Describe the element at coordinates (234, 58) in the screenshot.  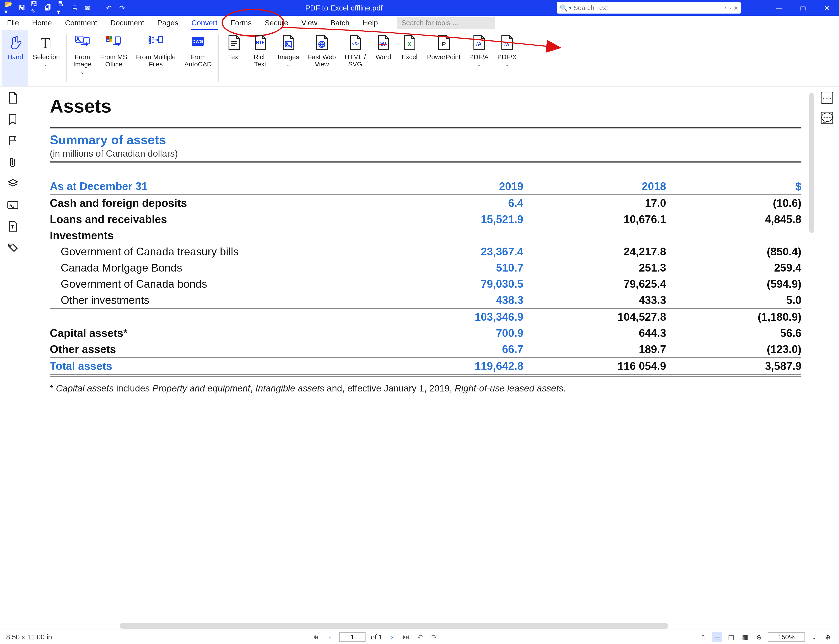
I see `ribbon-text: Text` at that location.